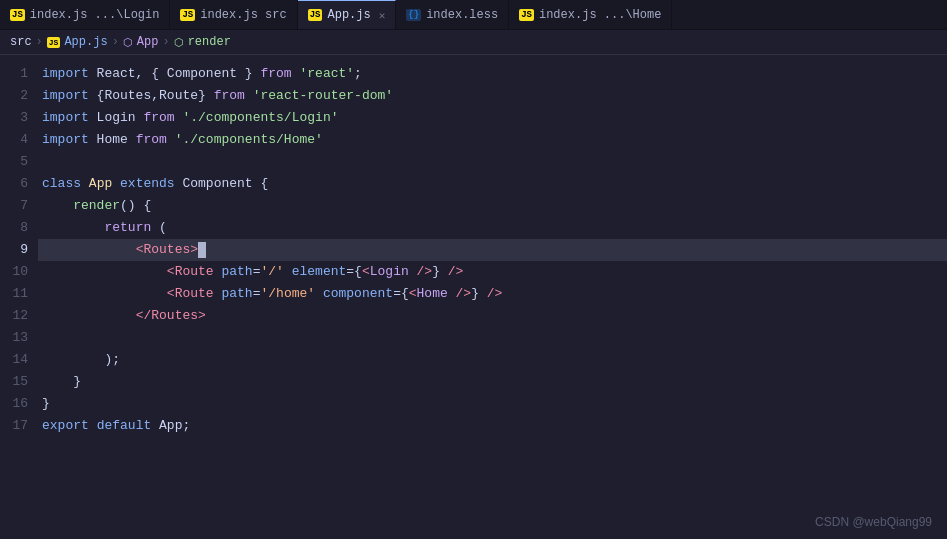 This screenshot has height=539, width=947. I want to click on code-line: <Route path='/' element={<Login />} />, so click(492, 272).